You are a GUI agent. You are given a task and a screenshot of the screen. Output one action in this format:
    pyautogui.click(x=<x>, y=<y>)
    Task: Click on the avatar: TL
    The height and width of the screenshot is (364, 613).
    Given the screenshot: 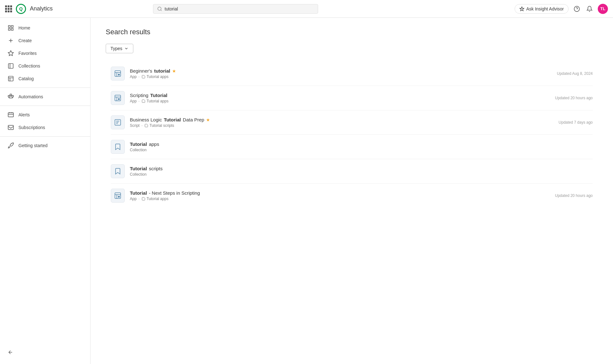 What is the action you would take?
    pyautogui.click(x=603, y=9)
    